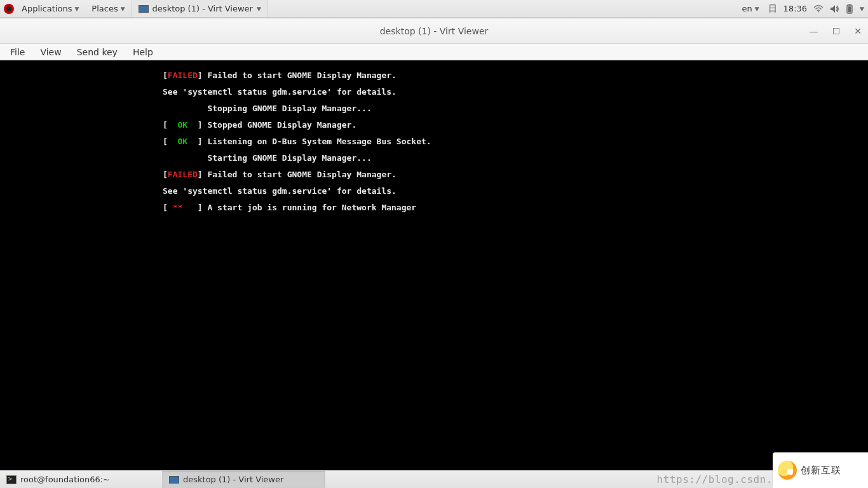  Describe the element at coordinates (50, 9) in the screenshot. I see `applications-menu: Applications ▼` at that location.